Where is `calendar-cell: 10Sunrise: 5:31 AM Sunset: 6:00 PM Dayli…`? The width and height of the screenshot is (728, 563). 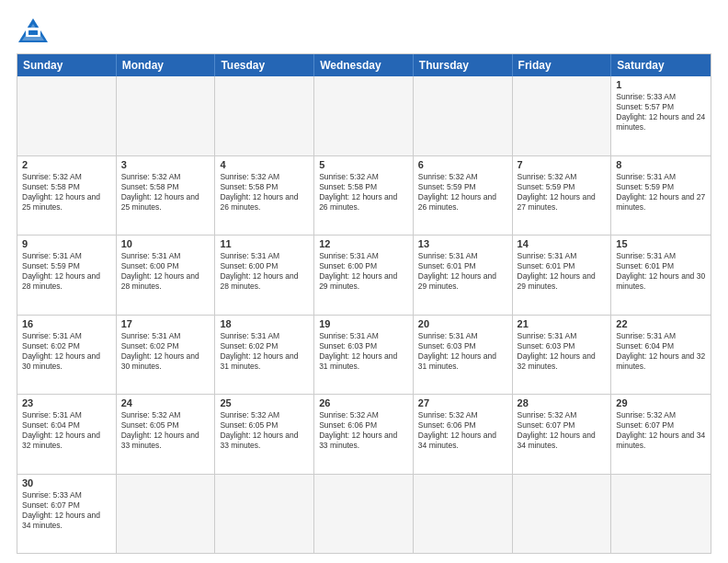 calendar-cell: 10Sunrise: 5:31 AM Sunset: 6:00 PM Dayli… is located at coordinates (166, 275).